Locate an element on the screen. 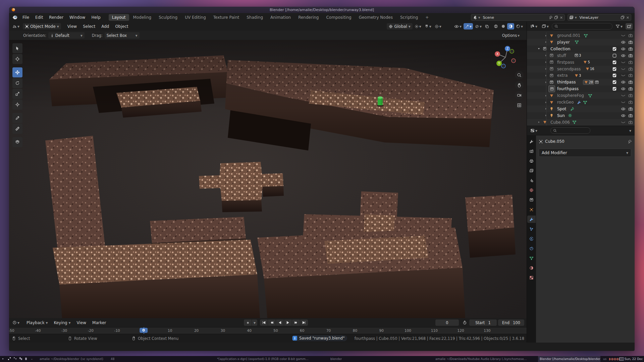 The width and height of the screenshot is (644, 362). drag-dropdown: Select Box ▾ is located at coordinates (122, 36).